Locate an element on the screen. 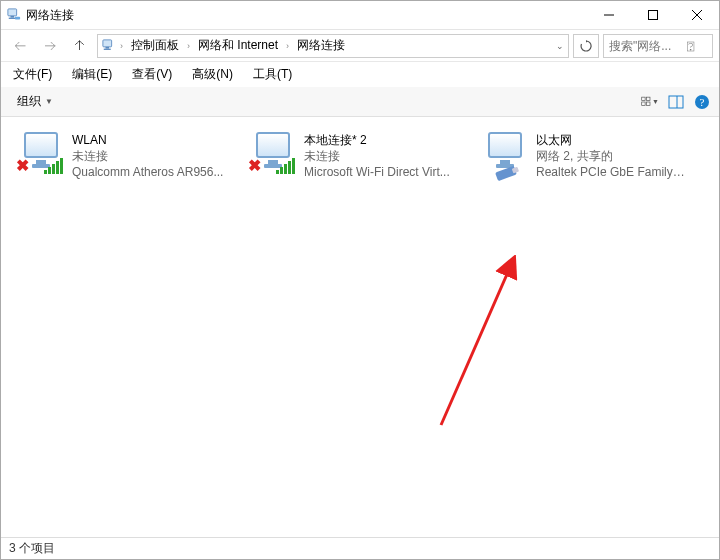 This screenshot has height=560, width=720. network-adapter-ethernet: 以太网 网络 2, 共享的 Realtek PCIe GbE Family C.… is located at coordinates (584, 156).